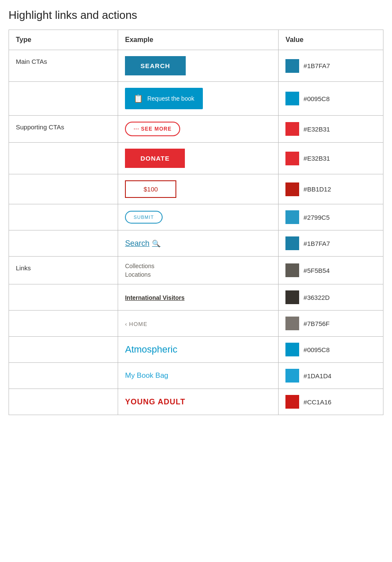  What do you see at coordinates (196, 15) in the screenshot?
I see `page-title: Highlight links and actions` at bounding box center [196, 15].